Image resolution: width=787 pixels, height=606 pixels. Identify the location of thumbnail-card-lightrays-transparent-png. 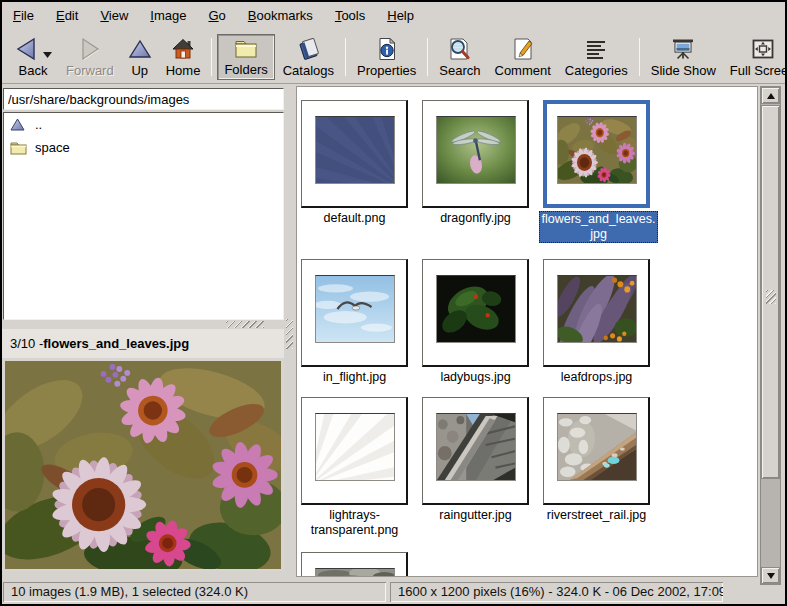
(354, 451).